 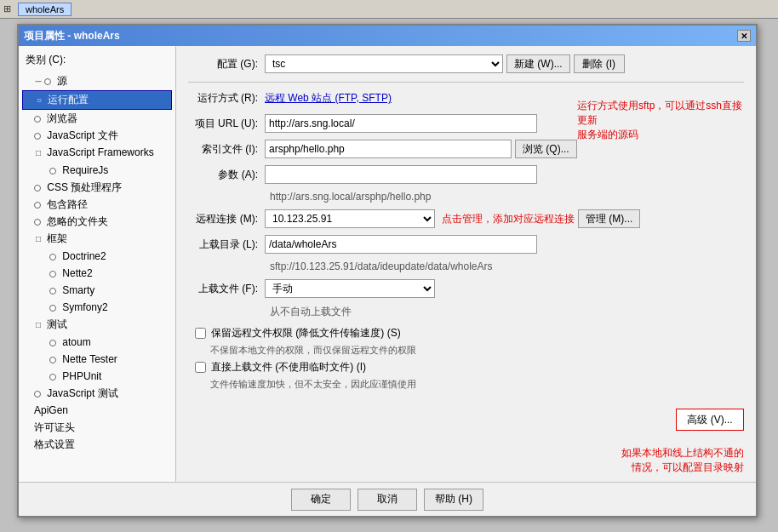 I want to click on sidebar-item-license: 许可证头, so click(x=97, y=427).